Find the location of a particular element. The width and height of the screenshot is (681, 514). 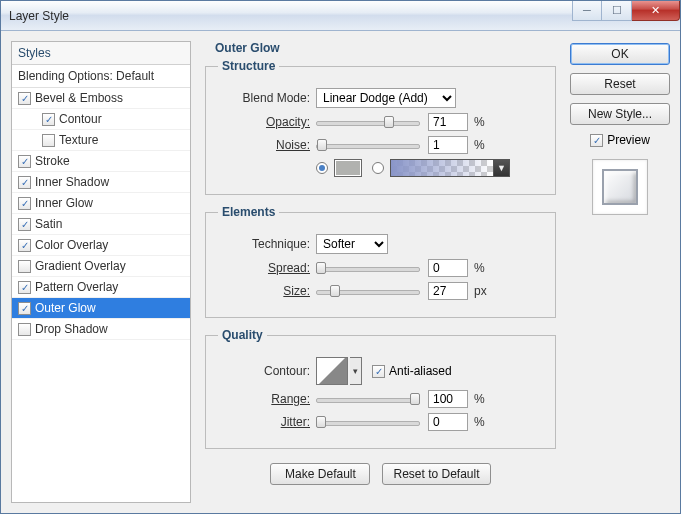

contour-dropdown-icon: ▾ is located at coordinates (356, 371).